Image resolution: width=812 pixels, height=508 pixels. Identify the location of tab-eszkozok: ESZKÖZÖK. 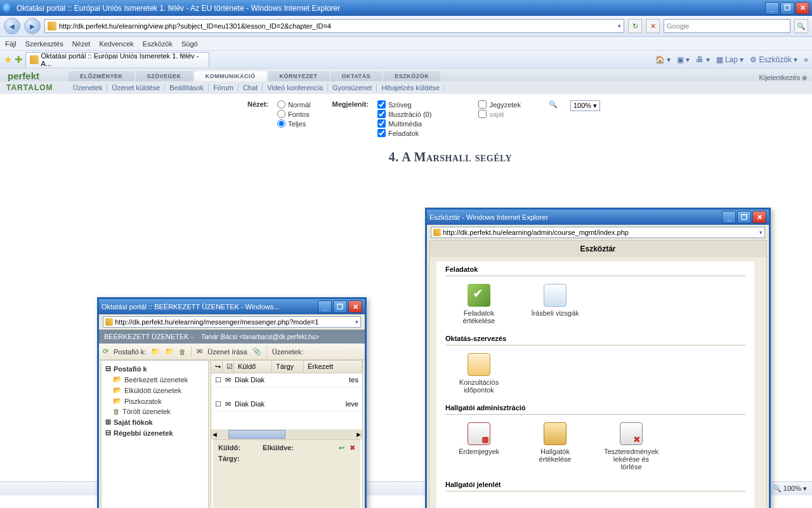
(412, 76).